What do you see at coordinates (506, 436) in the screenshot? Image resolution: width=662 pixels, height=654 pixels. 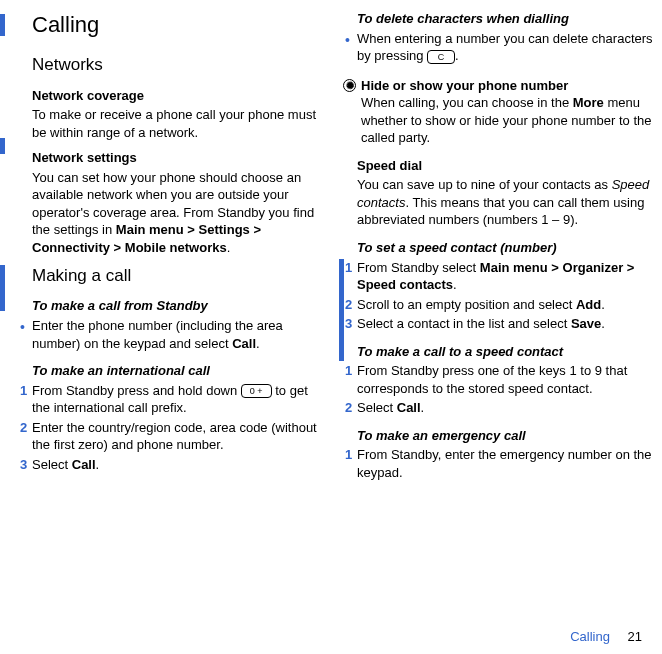 I see `subhead-emergency: To make an emergency call` at bounding box center [506, 436].